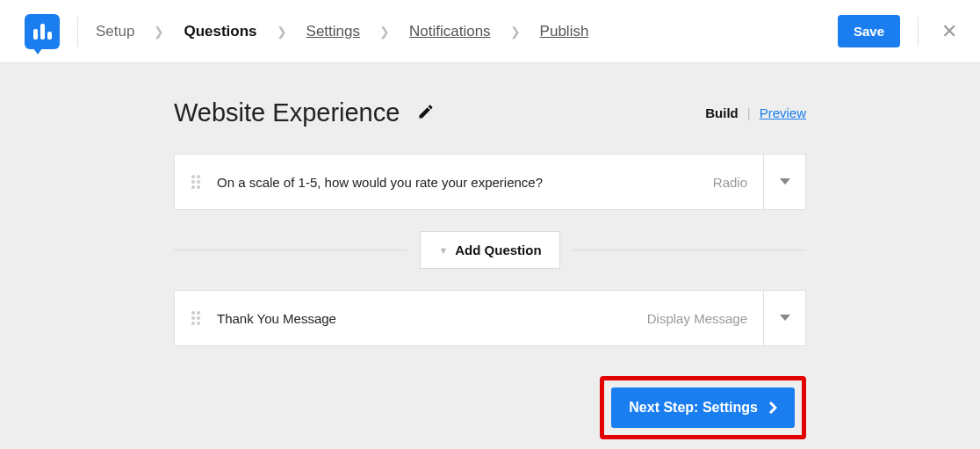 This screenshot has height=449, width=980. What do you see at coordinates (490, 32) in the screenshot?
I see `top-bar: Setup ❯ Questions ❯ Settings ❯ Notificat…` at bounding box center [490, 32].